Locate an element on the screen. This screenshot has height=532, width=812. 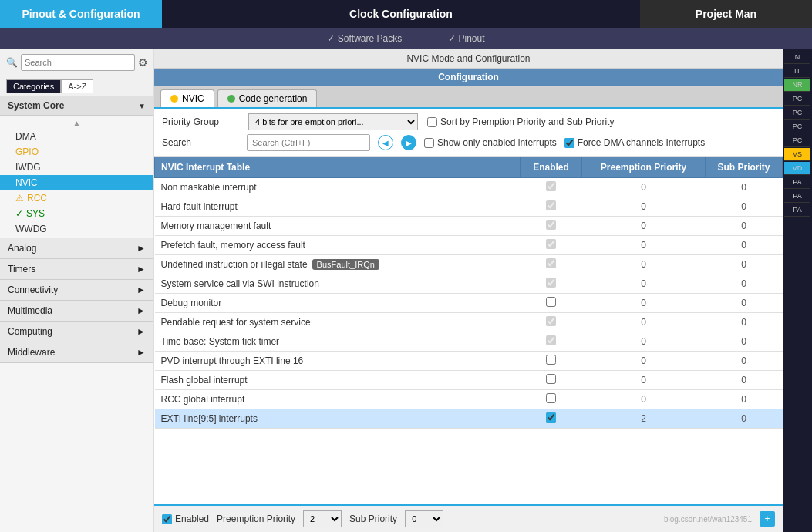
sidebar-category-connectivity: Connectivity ► is located at coordinates (77, 290).